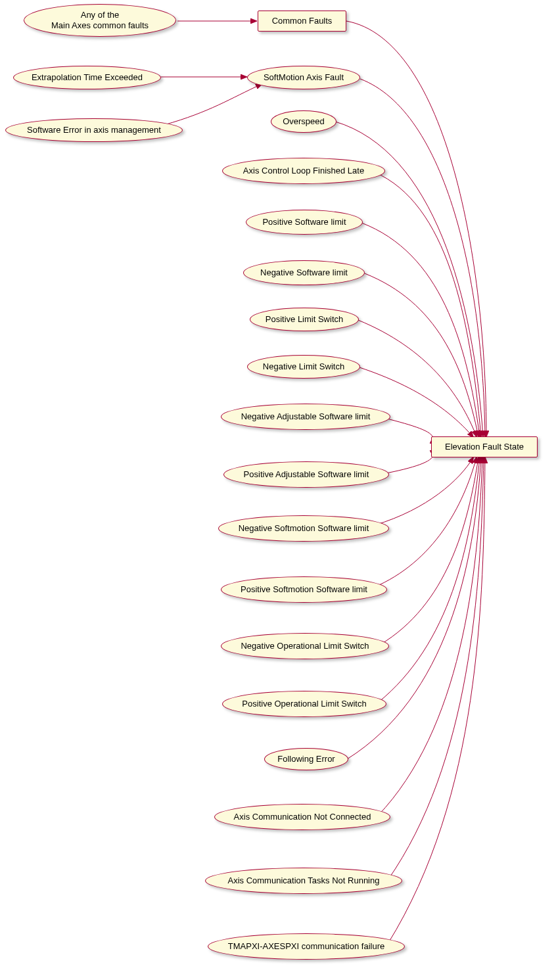 The image size is (556, 980). I want to click on node-neg-op-ls: Negative Operational Limit Switch, so click(305, 646).